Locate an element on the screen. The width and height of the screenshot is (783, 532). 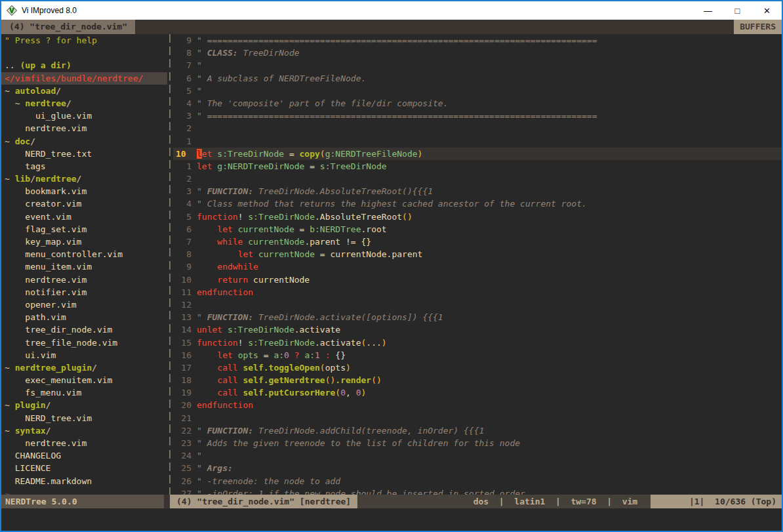
code-line: 27" -inOrder: 1 if the new node should b… is located at coordinates (477, 491).